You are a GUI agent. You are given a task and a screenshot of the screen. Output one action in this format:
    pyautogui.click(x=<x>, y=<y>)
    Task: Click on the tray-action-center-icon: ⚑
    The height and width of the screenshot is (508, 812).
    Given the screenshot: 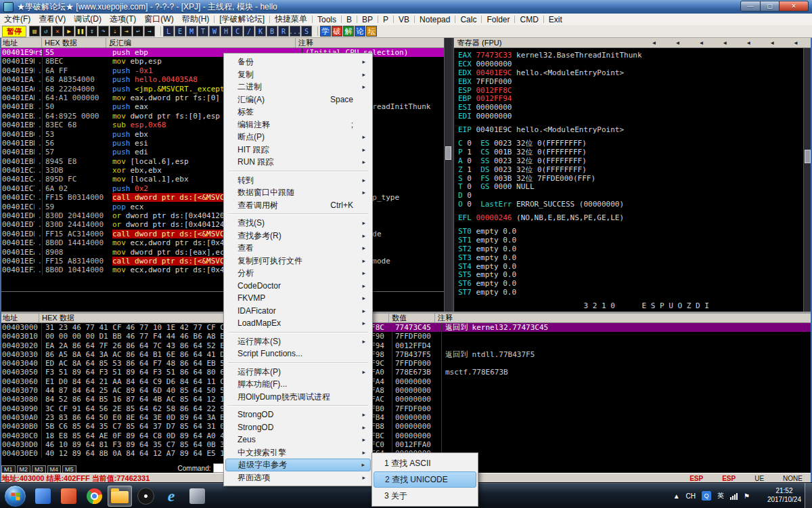 What is the action you would take?
    pyautogui.click(x=747, y=496)
    